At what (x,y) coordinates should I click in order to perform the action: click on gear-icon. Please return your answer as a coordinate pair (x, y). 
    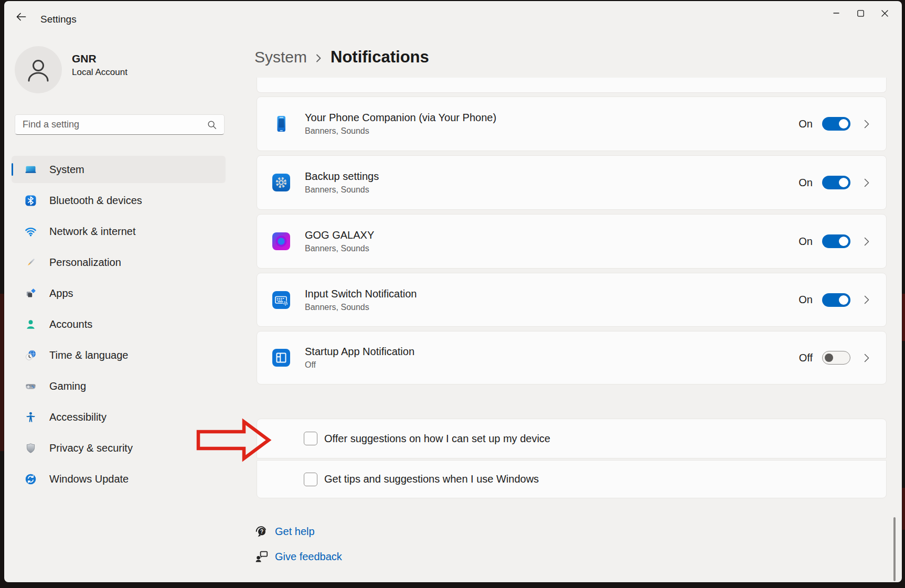
    Looking at the image, I should click on (281, 183).